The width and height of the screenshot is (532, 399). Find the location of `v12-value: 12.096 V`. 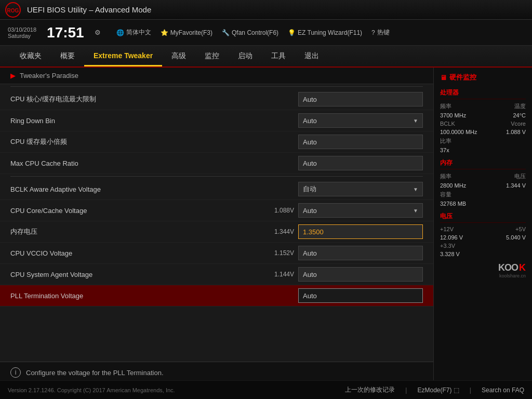

v12-value: 12.096 V is located at coordinates (451, 237).